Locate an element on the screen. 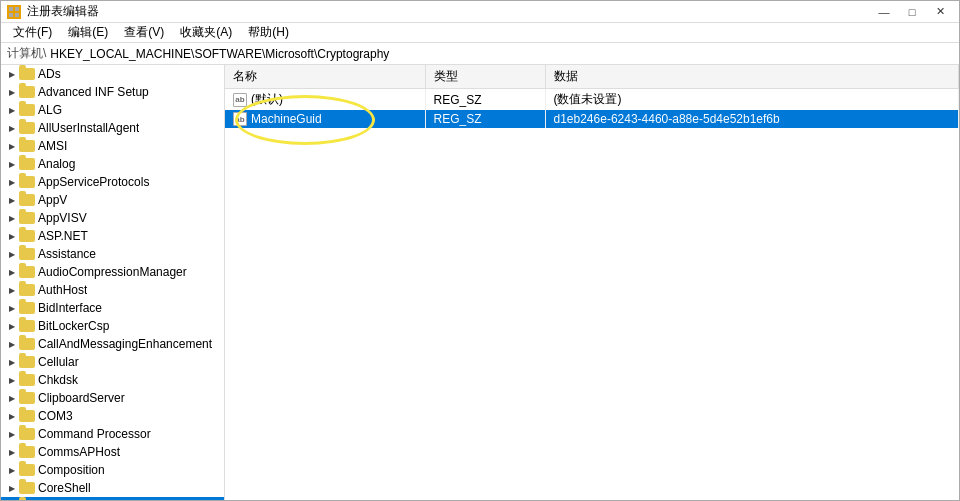  tree-item-audiocompressionmanager: AudioCompressionManager is located at coordinates (112, 272).